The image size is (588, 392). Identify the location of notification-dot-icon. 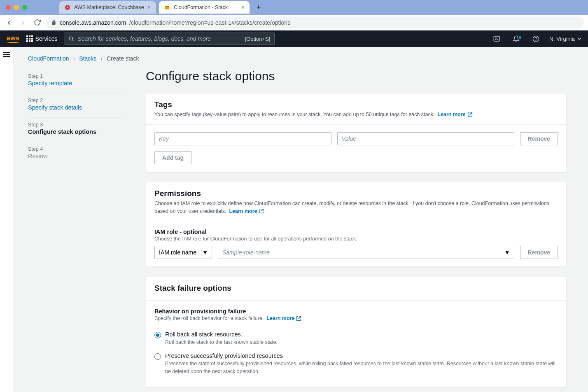
(520, 37).